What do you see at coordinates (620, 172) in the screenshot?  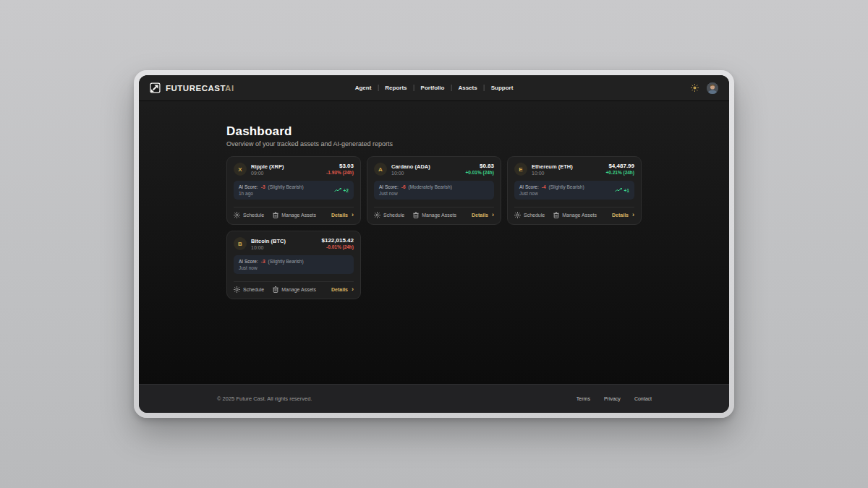 I see `asset-change: +0.21% (24h)` at bounding box center [620, 172].